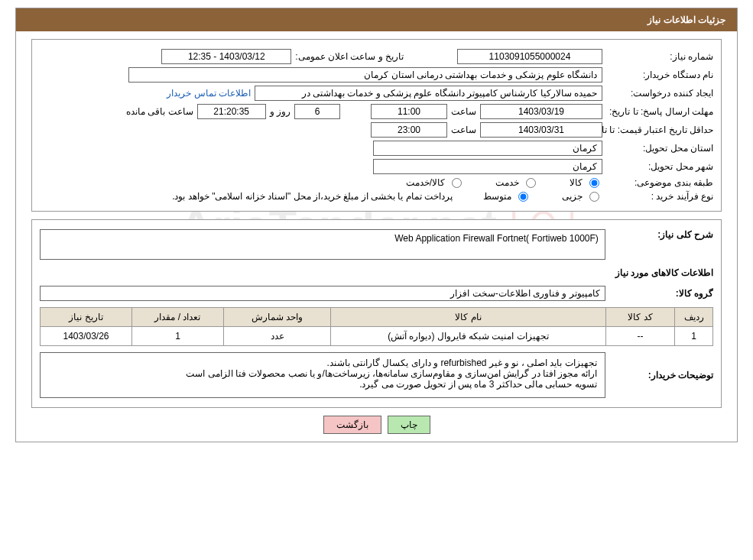 The image size is (753, 560). I want to click on summary-text: Web Application Firewall Fortnet( Fortiw…, so click(323, 238).